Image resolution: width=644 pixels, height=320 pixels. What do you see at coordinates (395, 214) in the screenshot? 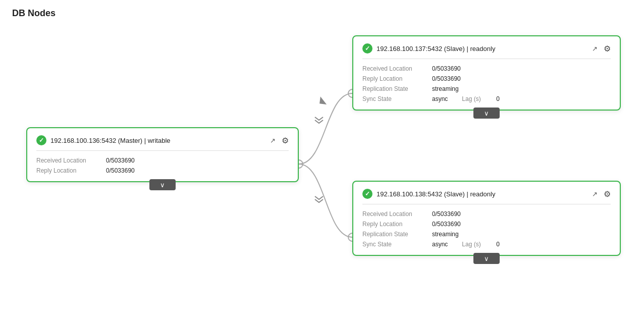
I see `slave2-label-received-location: Received Location` at bounding box center [395, 214].